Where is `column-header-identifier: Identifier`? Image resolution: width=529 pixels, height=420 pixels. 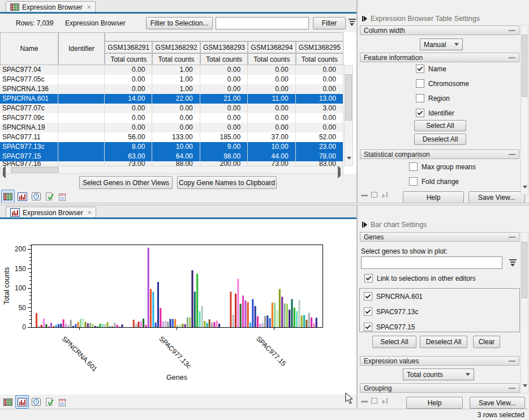 column-header-identifier: Identifier is located at coordinates (81, 49).